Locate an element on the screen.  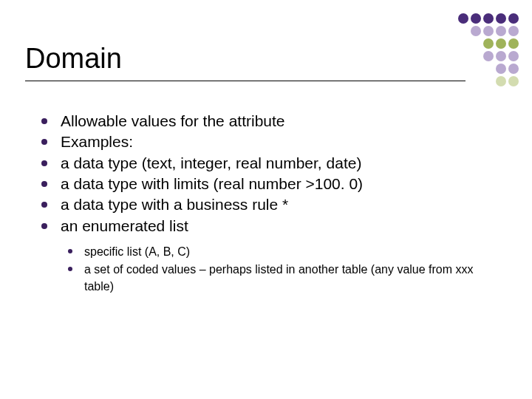
list-item-text: Allowable values for the attribute is located at coordinates (173, 121).